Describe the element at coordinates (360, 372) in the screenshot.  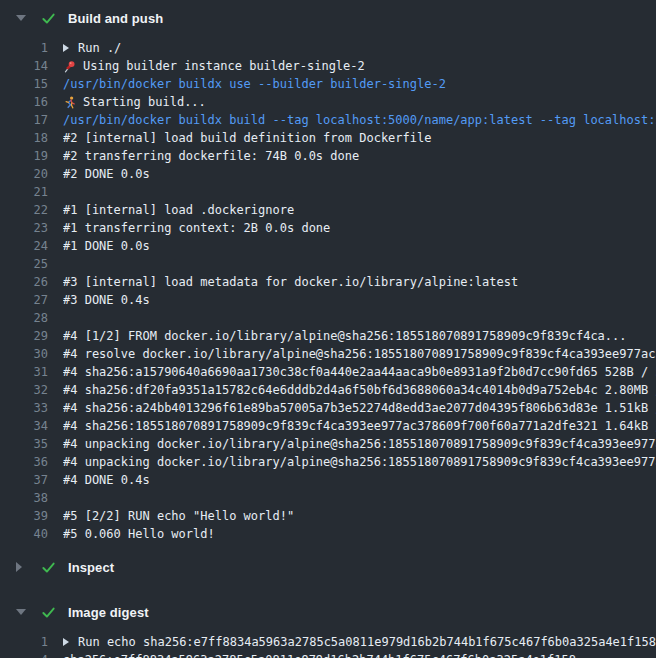
I see `line-text: #4 sha256:a15790640a6690aa1730c38cf0a440…` at that location.